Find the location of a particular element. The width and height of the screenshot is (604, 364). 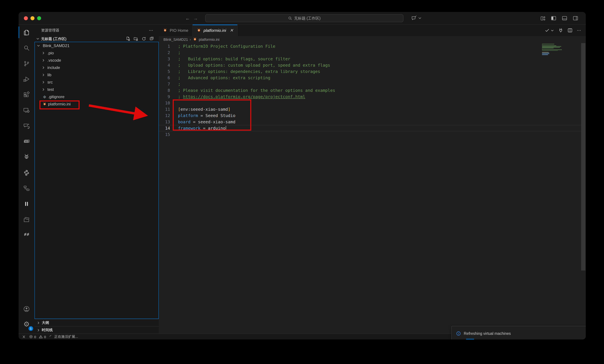

tree-item-Blink_SAMD21: Blink_SAMD21 is located at coordinates (97, 46).